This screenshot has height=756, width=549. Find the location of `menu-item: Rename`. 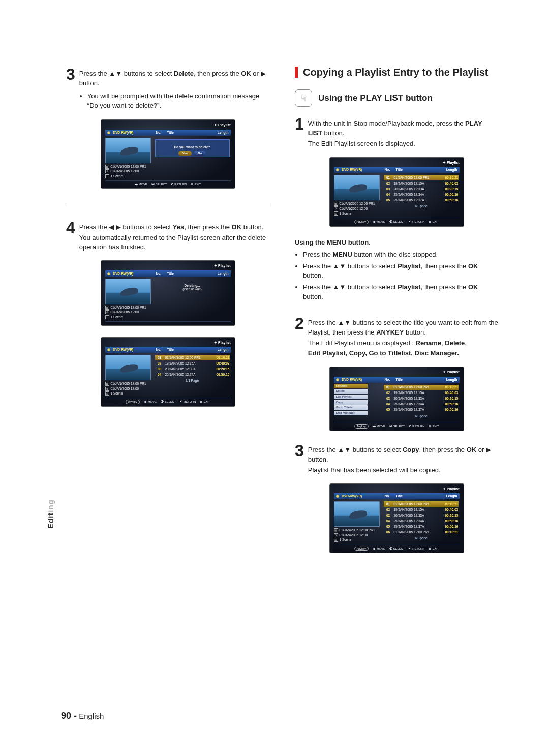

menu-item: Rename is located at coordinates (351, 386).